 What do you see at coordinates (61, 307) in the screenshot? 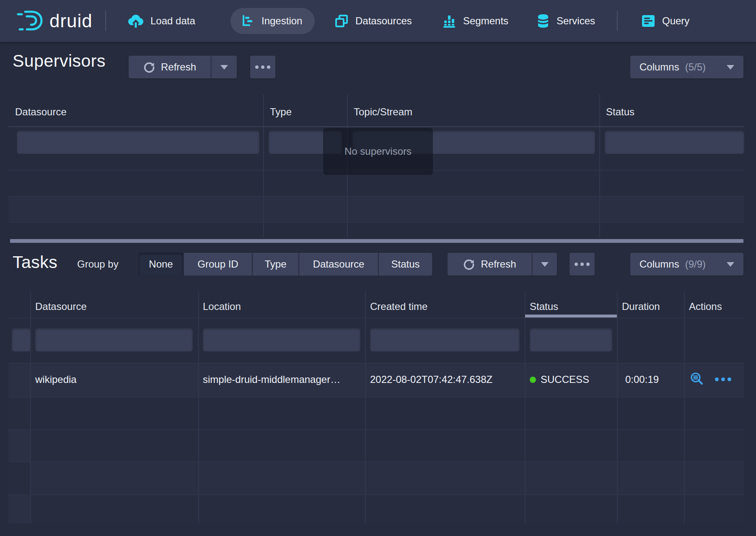
I see `tasks-header-datasource: Datasource` at bounding box center [61, 307].